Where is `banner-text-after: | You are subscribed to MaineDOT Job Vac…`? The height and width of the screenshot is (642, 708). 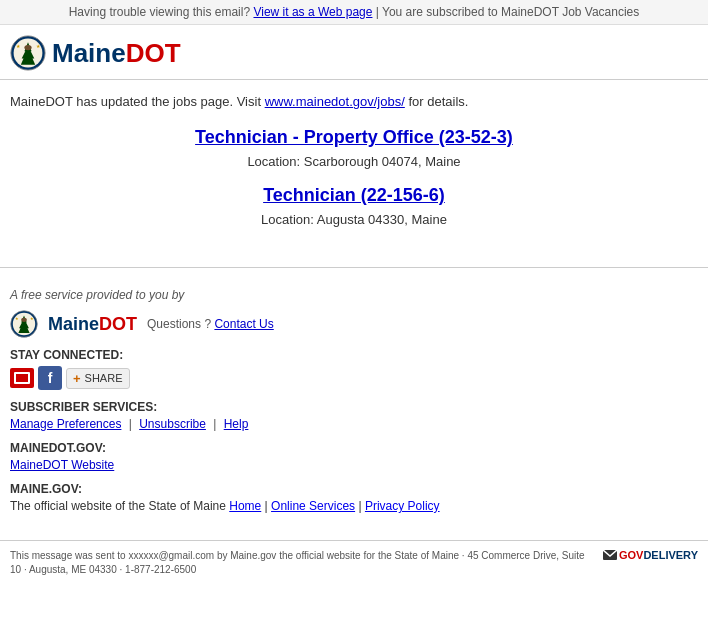 banner-text-after: | You are subscribed to MaineDOT Job Vac… is located at coordinates (508, 12).